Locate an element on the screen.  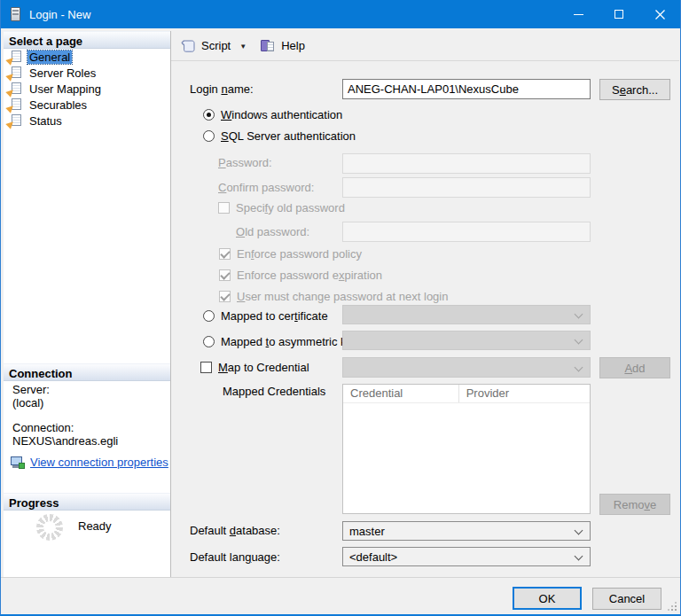
must-change-checkbox: User must change password at next login is located at coordinates (333, 296).